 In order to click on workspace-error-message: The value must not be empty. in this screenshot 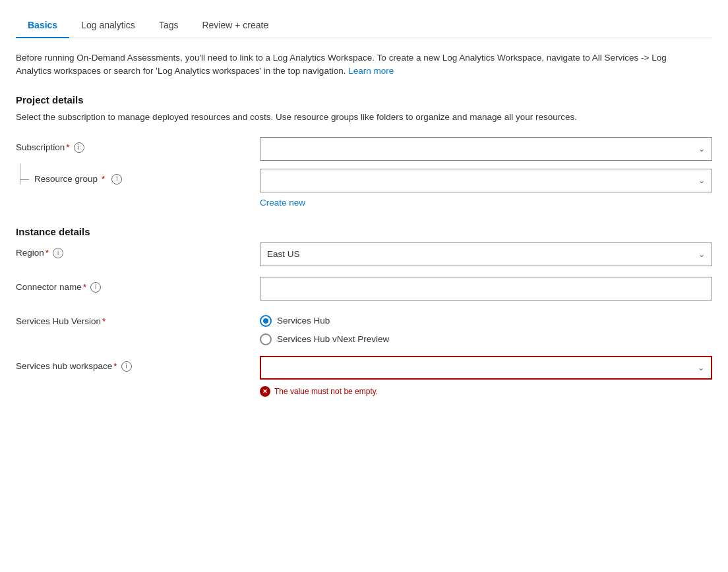, I will do `click(486, 391)`.